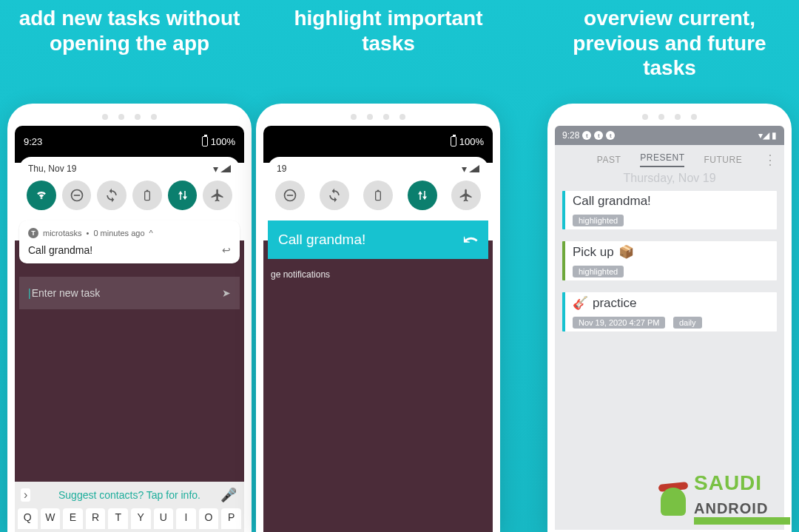 Image resolution: width=799 pixels, height=532 pixels. Describe the element at coordinates (670, 312) in the screenshot. I see `task-item: 🎸practice Nov 19, 2020 4:27 PM daily` at that location.